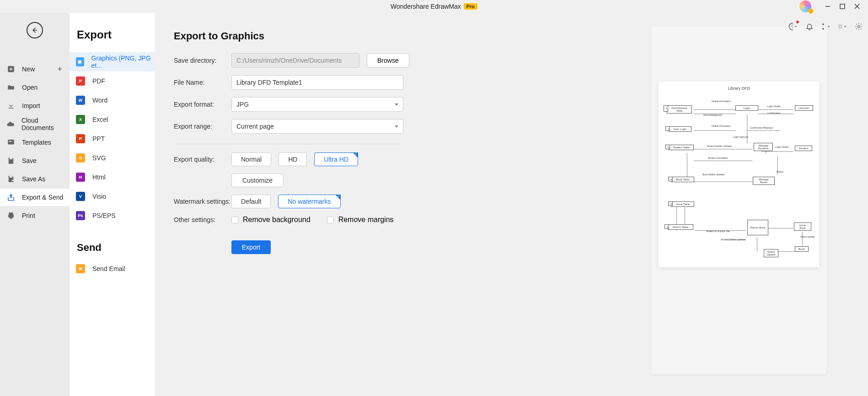 This screenshot has height=396, width=868. What do you see at coordinates (203, 60) in the screenshot?
I see `label-save-dir: Save directory:` at bounding box center [203, 60].